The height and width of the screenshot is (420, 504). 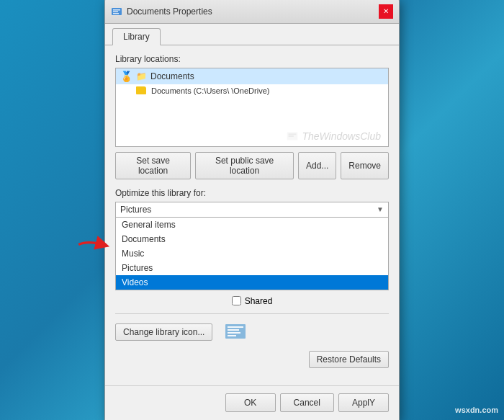 I want to click on item-label: Documents, so click(x=173, y=76).